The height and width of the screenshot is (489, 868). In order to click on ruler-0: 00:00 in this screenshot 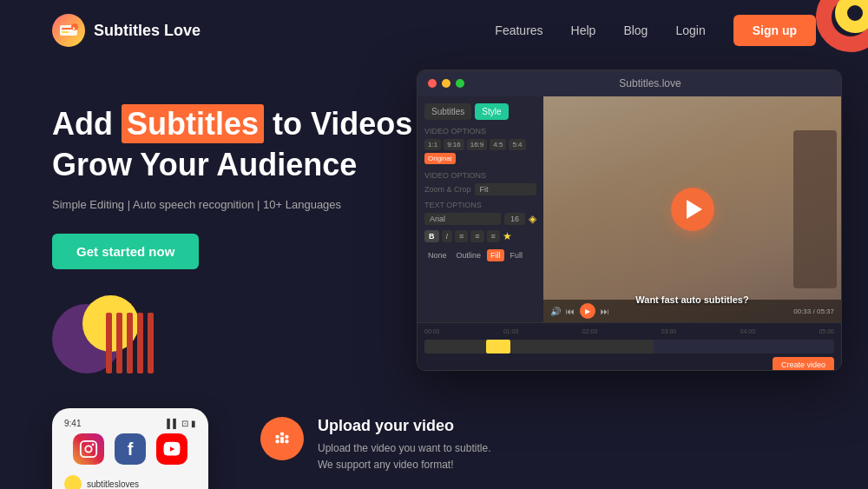, I will do `click(432, 332)`.